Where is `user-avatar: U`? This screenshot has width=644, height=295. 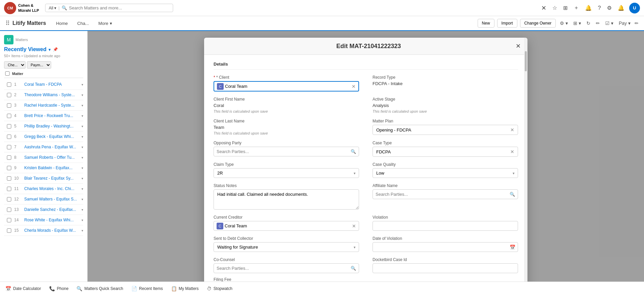
user-avatar: U is located at coordinates (635, 8).